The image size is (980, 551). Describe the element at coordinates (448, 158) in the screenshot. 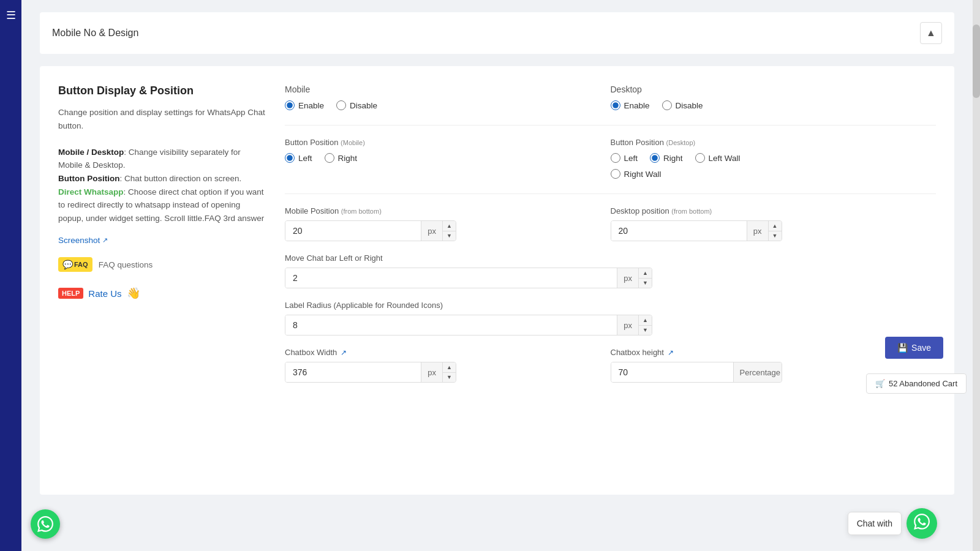

I see `mobile-position-group: Button Position (Mobile) Left Right` at that location.